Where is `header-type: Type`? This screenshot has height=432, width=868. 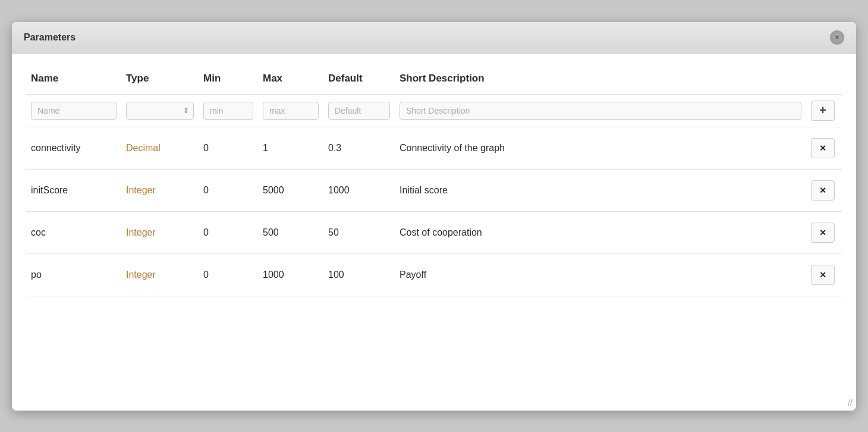
header-type: Type is located at coordinates (160, 80).